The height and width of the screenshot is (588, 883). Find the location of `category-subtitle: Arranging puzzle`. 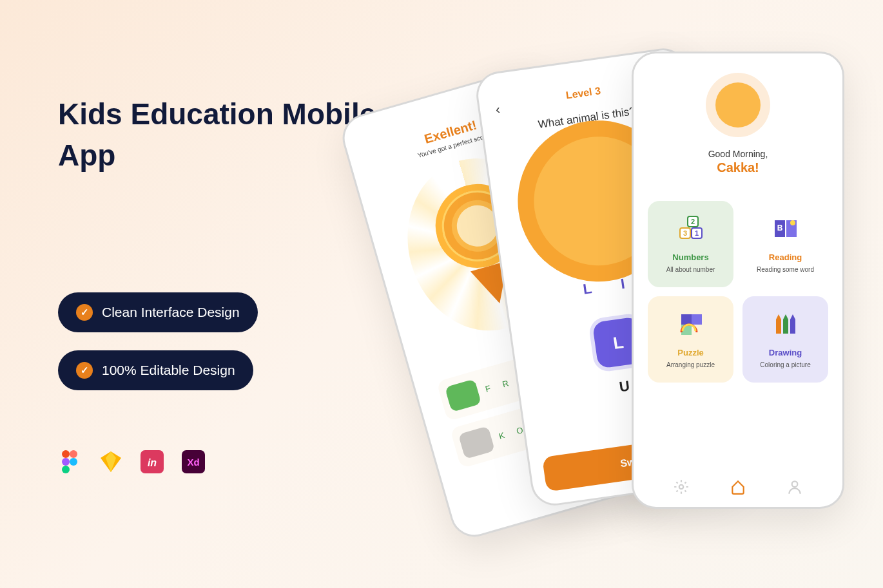

category-subtitle: Arranging puzzle is located at coordinates (691, 365).